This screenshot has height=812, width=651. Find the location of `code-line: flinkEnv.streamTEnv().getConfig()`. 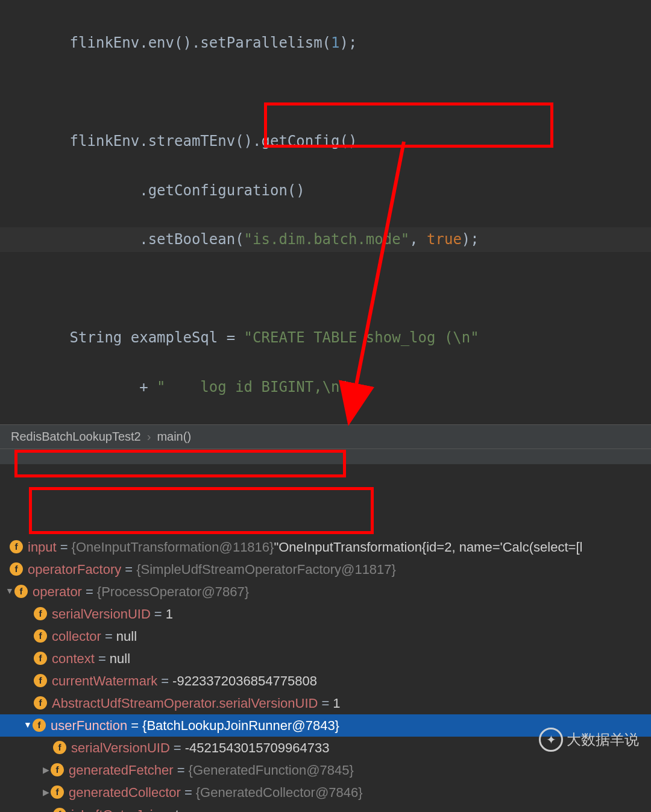

code-line: flinkEnv.streamTEnv().getConfig() is located at coordinates (326, 141).